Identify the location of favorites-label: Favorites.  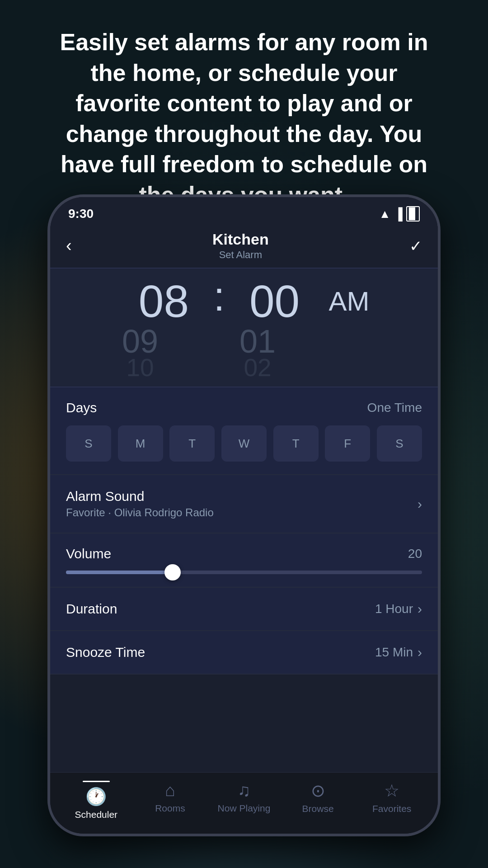
(392, 809).